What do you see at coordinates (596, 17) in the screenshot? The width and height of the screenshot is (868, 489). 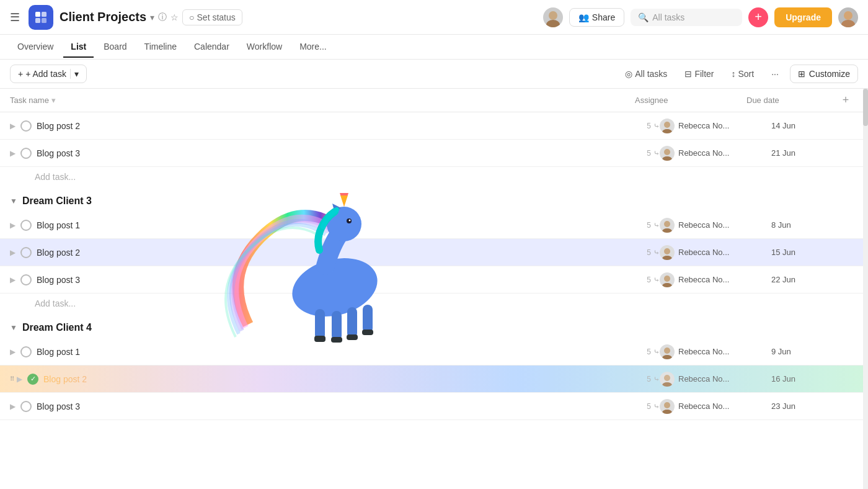 I see `share-button: 👥 Share` at bounding box center [596, 17].